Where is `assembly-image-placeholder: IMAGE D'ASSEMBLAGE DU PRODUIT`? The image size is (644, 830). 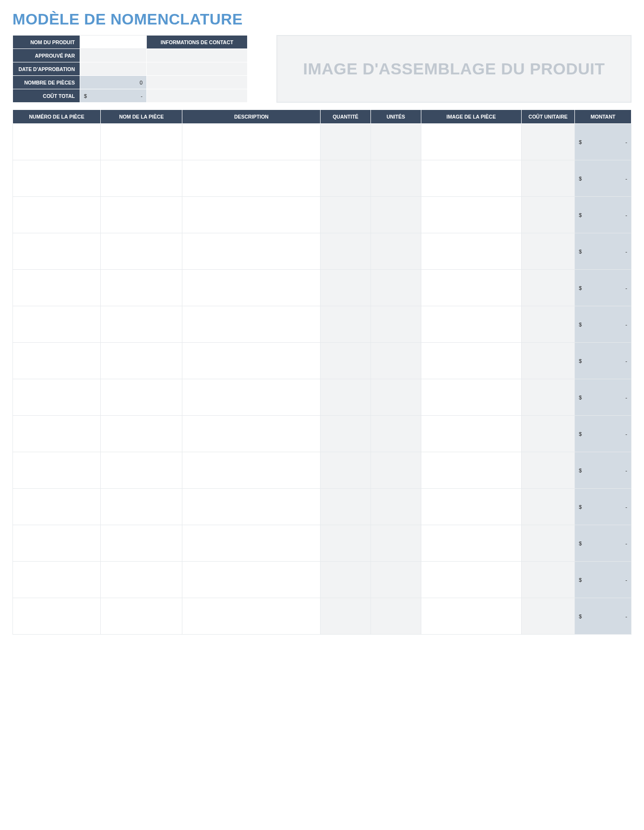 assembly-image-placeholder: IMAGE D'ASSEMBLAGE DU PRODUIT is located at coordinates (454, 69).